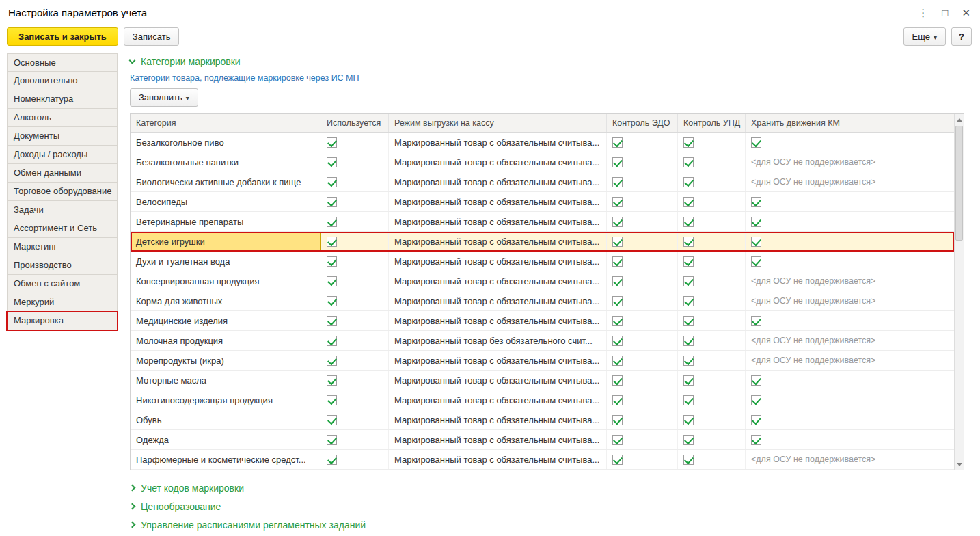  Describe the element at coordinates (543, 459) in the screenshot. I see `table-row: Парфюмерные и косметические средст...Мар…` at that location.